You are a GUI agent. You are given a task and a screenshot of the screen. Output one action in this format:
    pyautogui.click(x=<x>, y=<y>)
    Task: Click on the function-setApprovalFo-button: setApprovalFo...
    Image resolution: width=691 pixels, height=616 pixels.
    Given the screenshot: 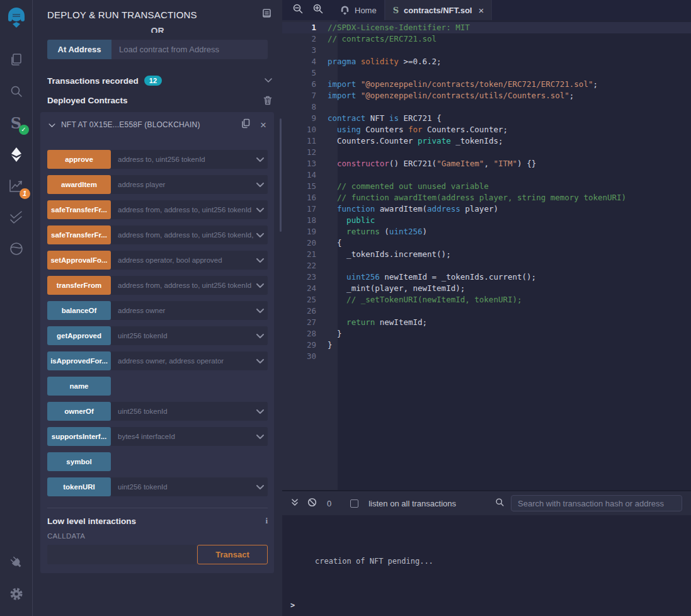 What is the action you would take?
    pyautogui.click(x=79, y=260)
    